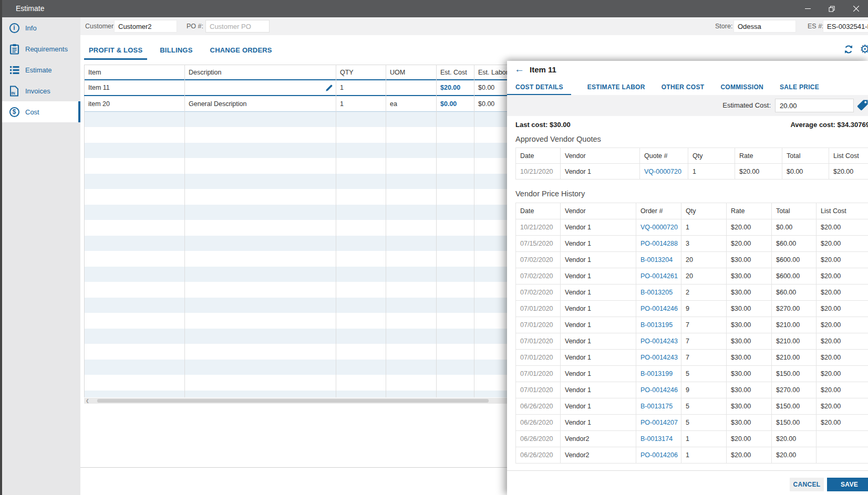 The width and height of the screenshot is (868, 495). What do you see at coordinates (538, 423) in the screenshot?
I see `cell: 06/26/2020` at bounding box center [538, 423].